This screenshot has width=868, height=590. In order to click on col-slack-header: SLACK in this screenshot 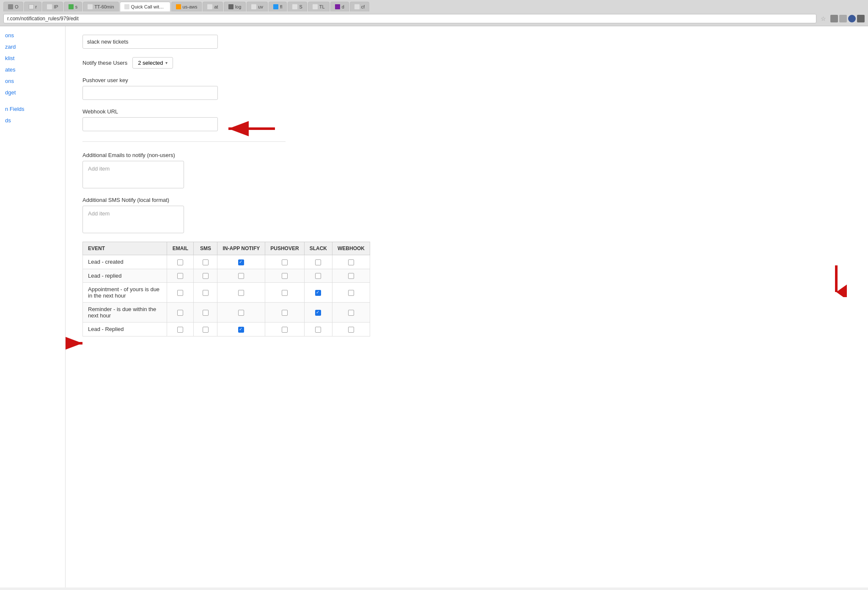, I will do `click(318, 249)`.